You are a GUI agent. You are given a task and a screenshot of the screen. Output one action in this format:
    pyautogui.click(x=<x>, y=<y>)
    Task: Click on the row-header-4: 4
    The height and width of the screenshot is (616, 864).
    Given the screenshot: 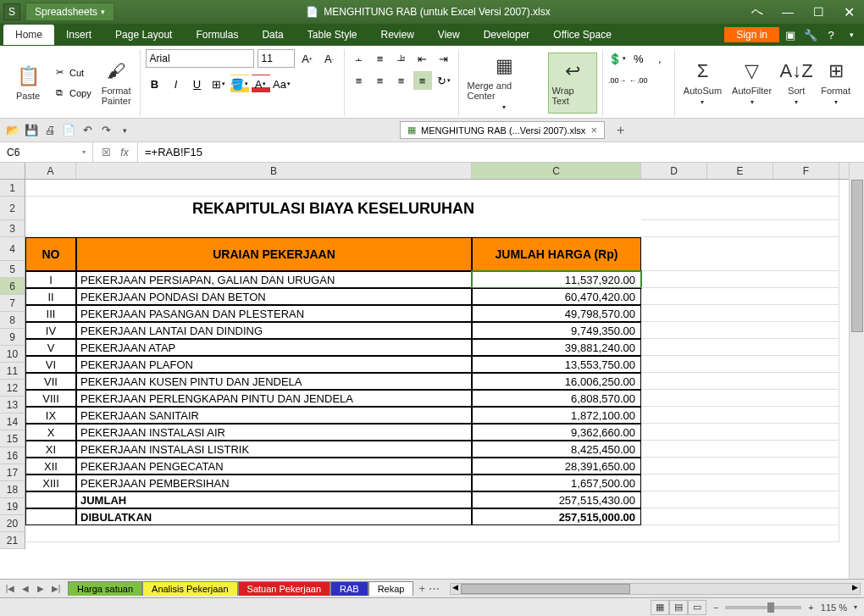 What is the action you would take?
    pyautogui.click(x=12, y=249)
    